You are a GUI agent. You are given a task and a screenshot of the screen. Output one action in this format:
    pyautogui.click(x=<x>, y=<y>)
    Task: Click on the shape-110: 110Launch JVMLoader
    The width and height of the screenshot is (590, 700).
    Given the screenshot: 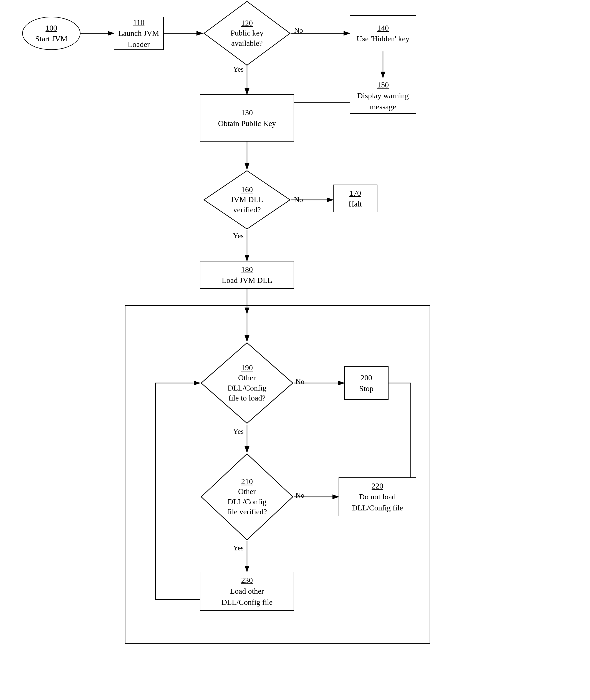 What is the action you would take?
    pyautogui.click(x=139, y=33)
    